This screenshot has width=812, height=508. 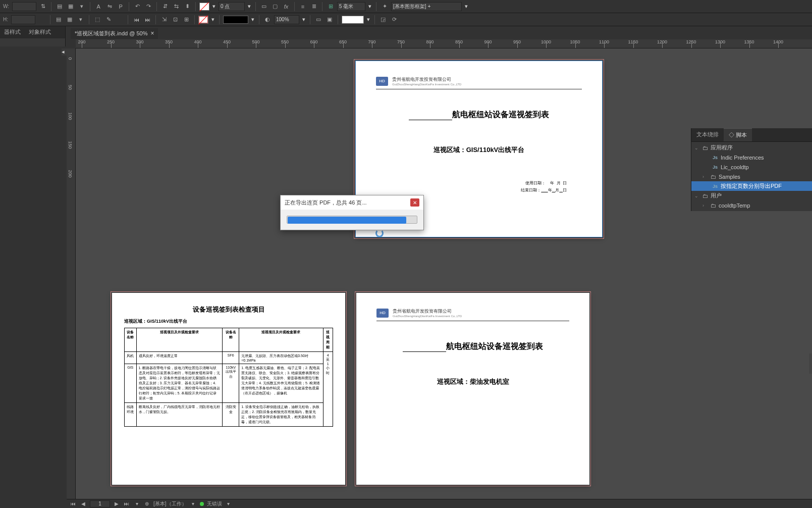 What do you see at coordinates (264, 7) in the screenshot?
I see `frame-rect-icon: ▭` at bounding box center [264, 7].